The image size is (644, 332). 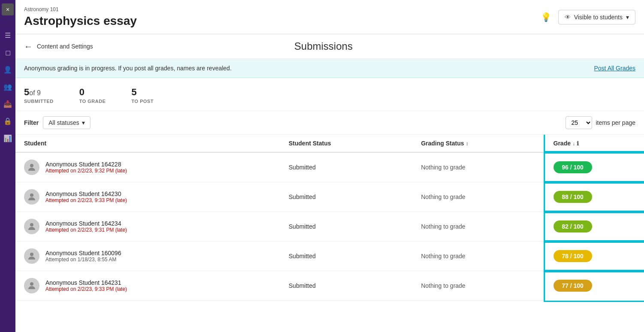 What do you see at coordinates (594, 257) in the screenshot?
I see `grade-cell-3: 78 / 100` at bounding box center [594, 257].